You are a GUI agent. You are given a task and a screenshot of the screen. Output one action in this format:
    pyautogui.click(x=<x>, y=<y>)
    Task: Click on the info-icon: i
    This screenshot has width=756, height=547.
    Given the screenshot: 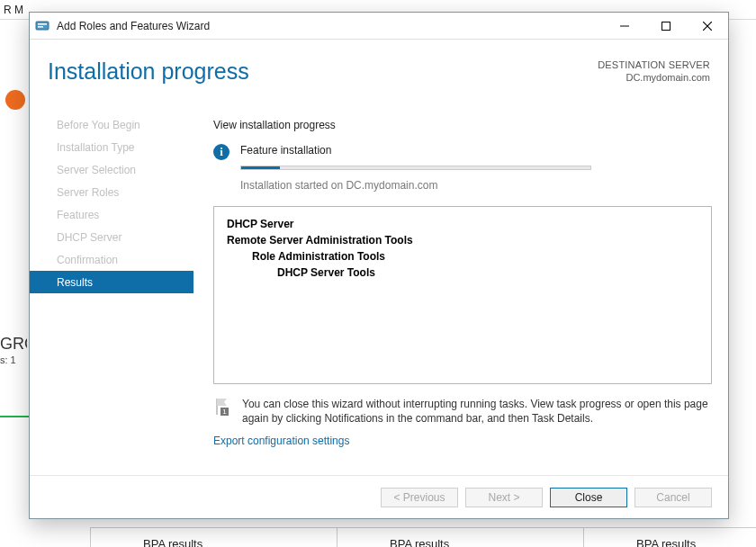 What is the action you would take?
    pyautogui.click(x=221, y=152)
    